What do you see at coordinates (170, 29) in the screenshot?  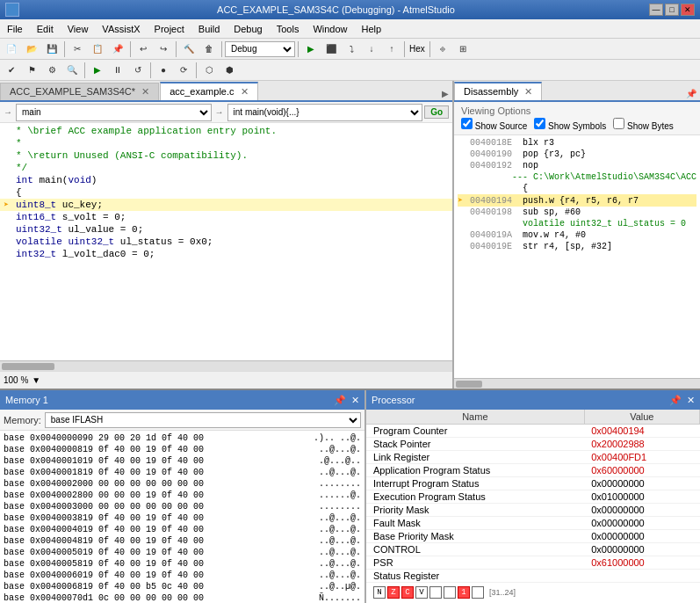 I see `menu-project: Project` at bounding box center [170, 29].